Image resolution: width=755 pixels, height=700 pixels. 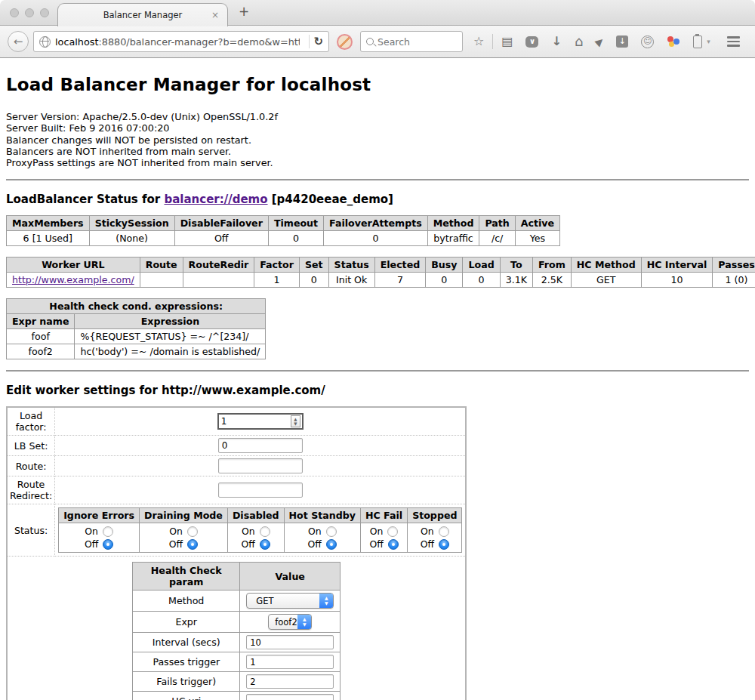 What do you see at coordinates (290, 697) in the screenshot?
I see `hc-uri-input` at bounding box center [290, 697].